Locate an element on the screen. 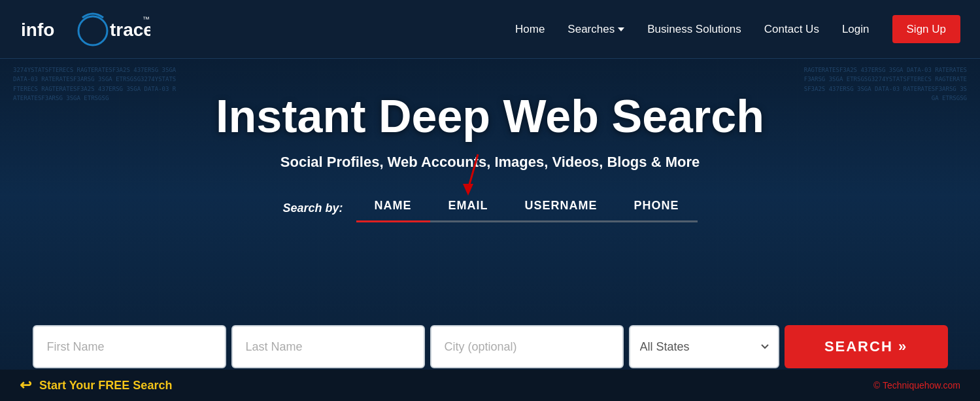 Image resolution: width=980 pixels, height=401 pixels. logo: info tracer ™ is located at coordinates (85, 29).